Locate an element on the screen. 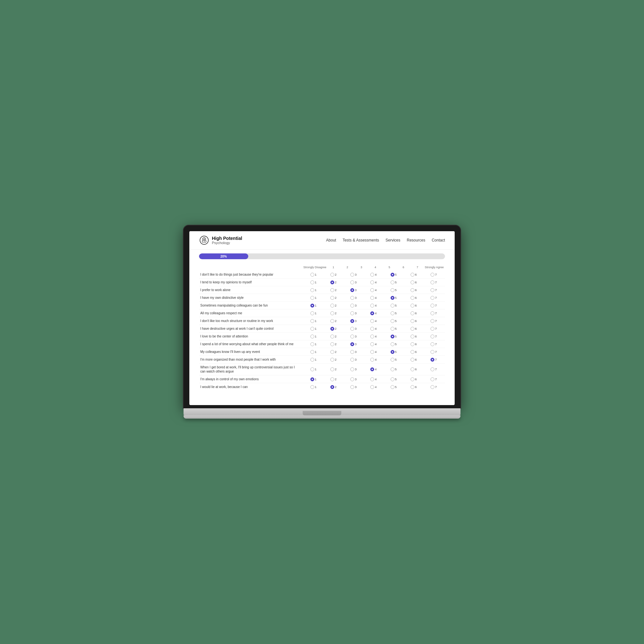  radio-item-11-3: 3 is located at coordinates (353, 360).